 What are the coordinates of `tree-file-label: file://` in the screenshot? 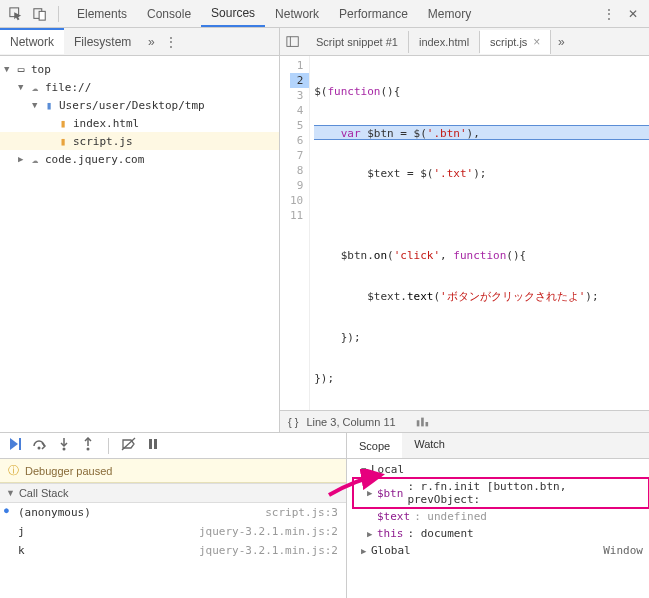 It's located at (68, 88).